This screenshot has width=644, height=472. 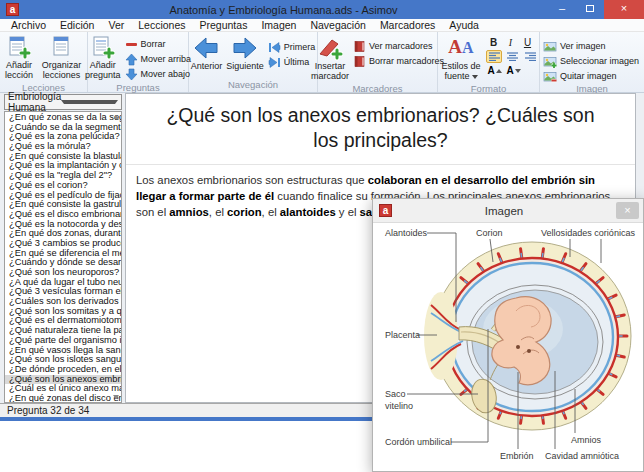 I want to click on delete-markers-icon, so click(x=360, y=62).